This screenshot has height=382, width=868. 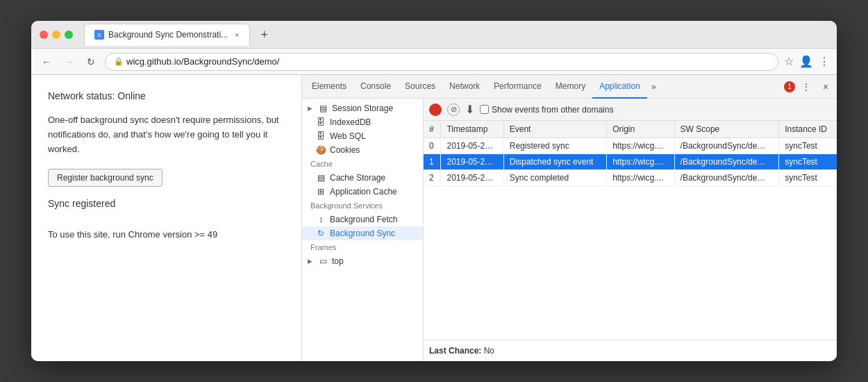 What do you see at coordinates (350, 122) in the screenshot?
I see `sidebar-item-label: IndexedDB` at bounding box center [350, 122].